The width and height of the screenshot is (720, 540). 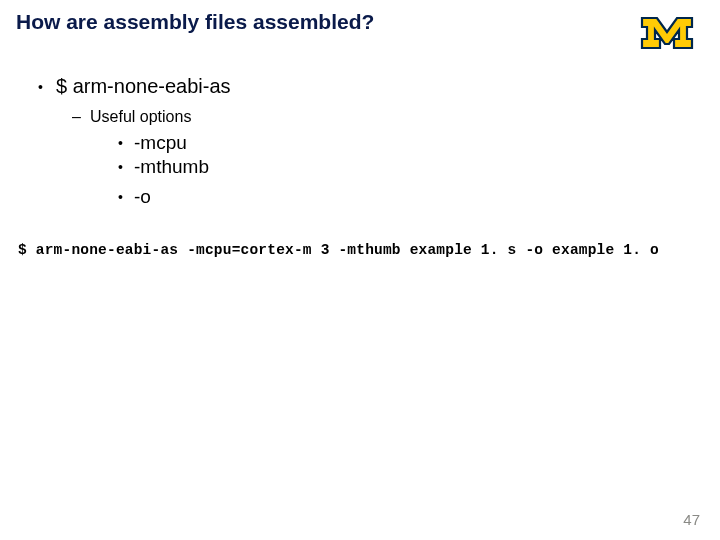 I want to click on bullet-level-3: •-mthumb, so click(x=404, y=167).